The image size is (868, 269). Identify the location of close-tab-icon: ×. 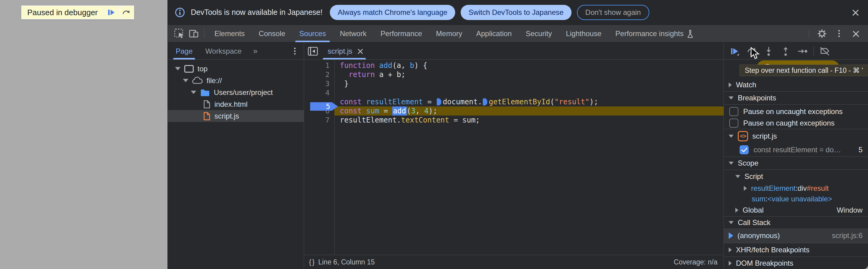
(360, 51).